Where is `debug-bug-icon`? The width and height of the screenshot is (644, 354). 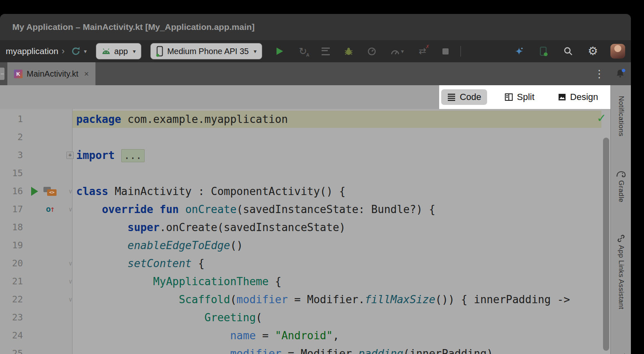 debug-bug-icon is located at coordinates (349, 51).